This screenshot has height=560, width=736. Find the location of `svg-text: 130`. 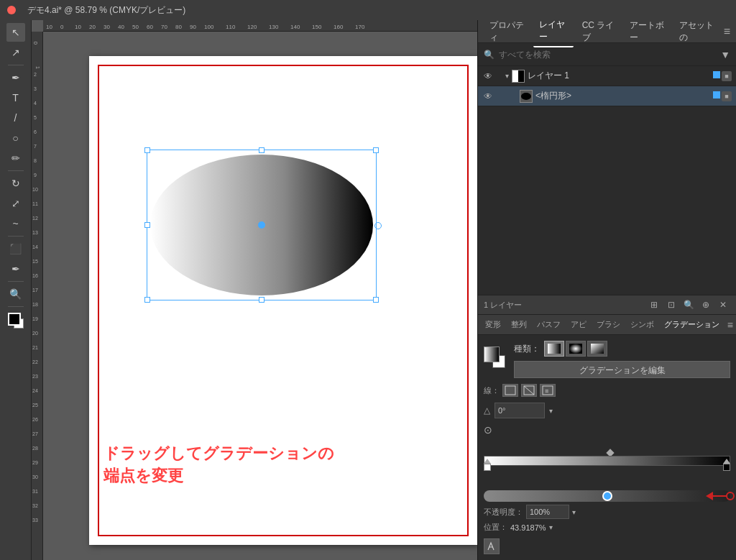

svg-text: 130 is located at coordinates (274, 27).